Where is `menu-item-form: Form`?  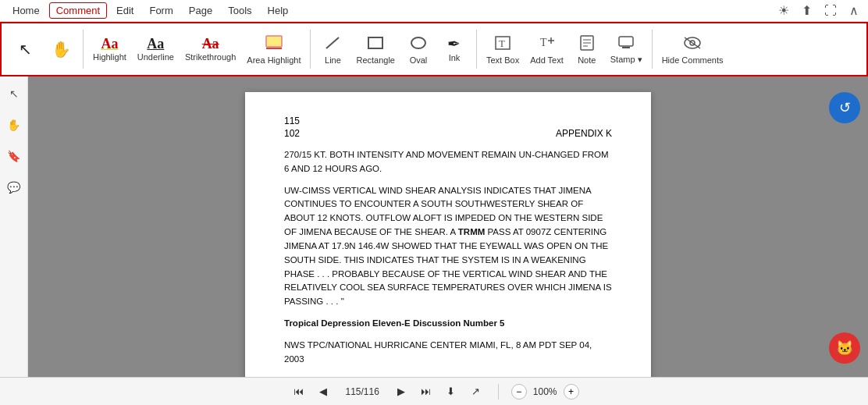
menu-item-form: Form is located at coordinates (161, 11).